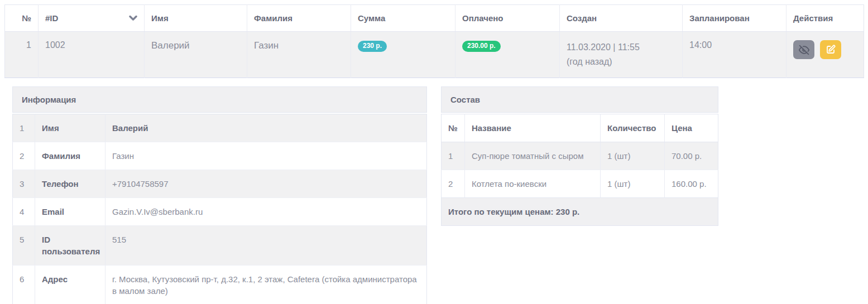  What do you see at coordinates (692, 184) in the screenshot?
I see `comp-item-price: 160.00 р.` at bounding box center [692, 184].